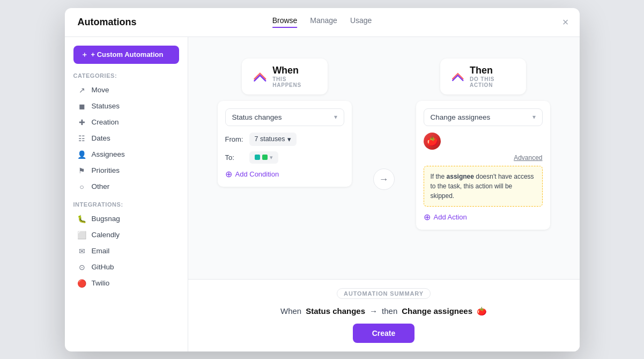  I want to click on then-header-text: Then DO THIS ACTION, so click(492, 76).